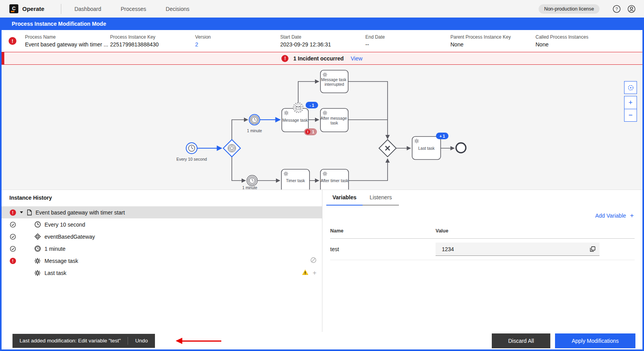 This screenshot has width=644, height=351. I want to click on diagram-reset-view-button, so click(631, 87).